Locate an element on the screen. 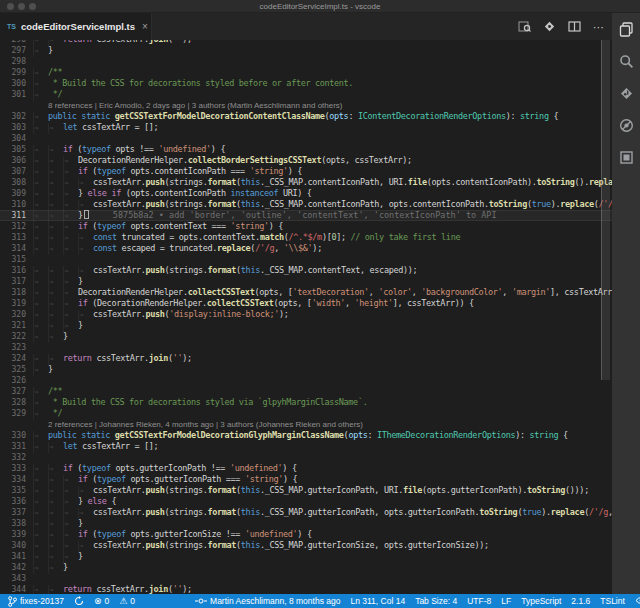 This screenshot has height=608, width=640. explorer-icon is located at coordinates (626, 29).